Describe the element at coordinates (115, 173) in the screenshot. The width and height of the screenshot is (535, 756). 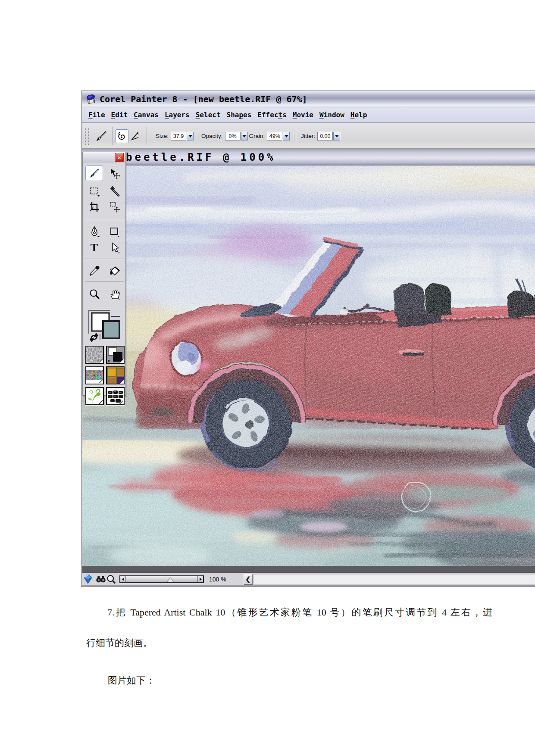
I see `layer-adjuster-icon` at that location.